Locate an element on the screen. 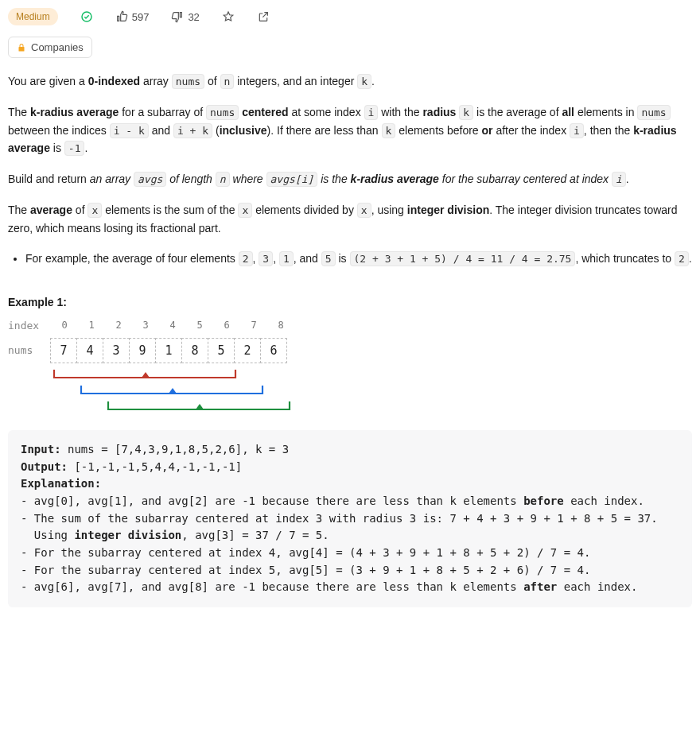  star-icon is located at coordinates (228, 17).